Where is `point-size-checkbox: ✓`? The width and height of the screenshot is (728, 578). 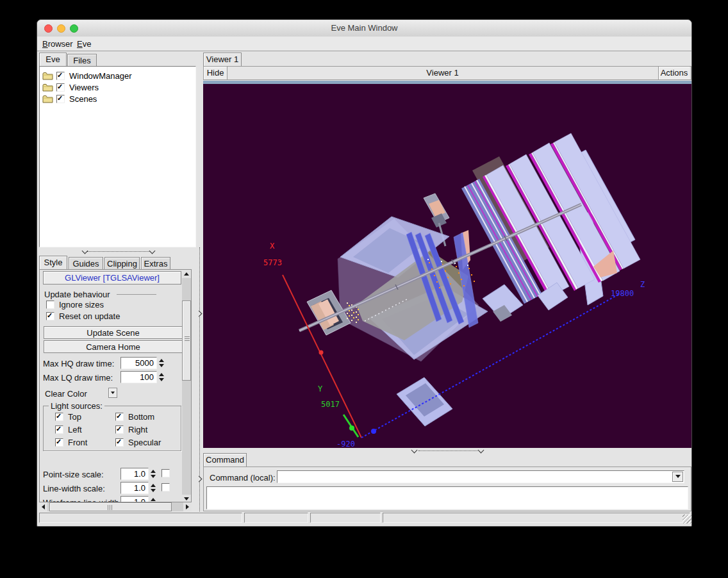 point-size-checkbox: ✓ is located at coordinates (165, 473).